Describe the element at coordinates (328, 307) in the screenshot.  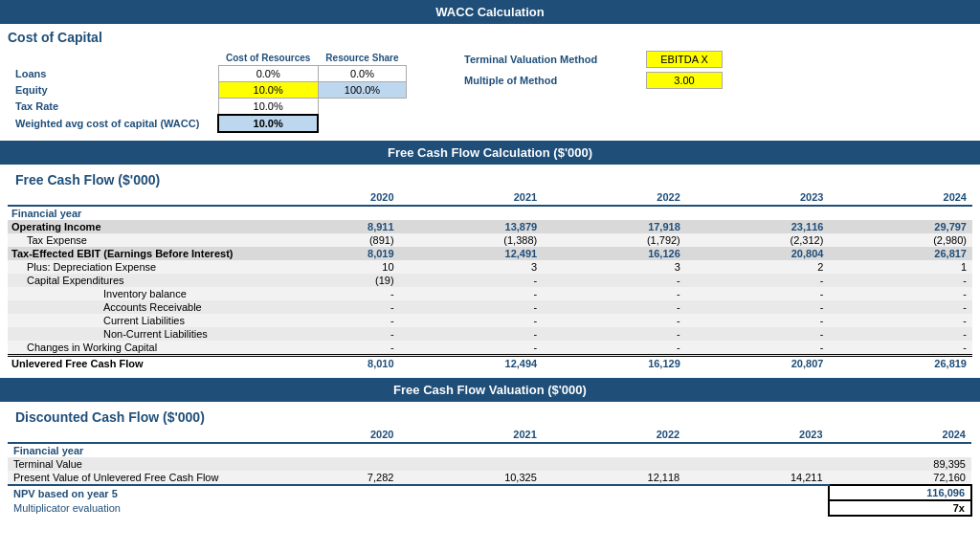
I see `fcf-val-7-0: -` at that location.